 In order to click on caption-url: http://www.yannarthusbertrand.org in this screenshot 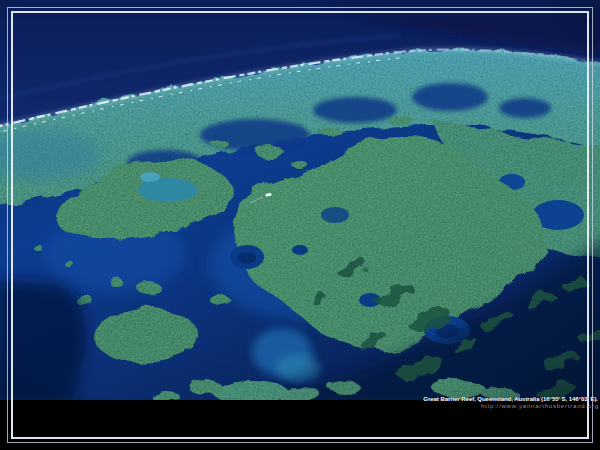, I will do `click(511, 406)`.